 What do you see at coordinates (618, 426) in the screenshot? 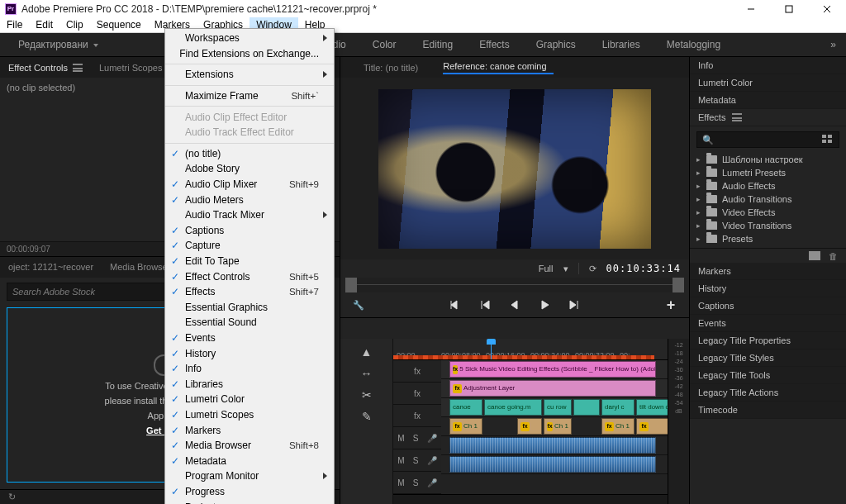
I see `clip-a1-3: fxCh 1` at bounding box center [618, 426].